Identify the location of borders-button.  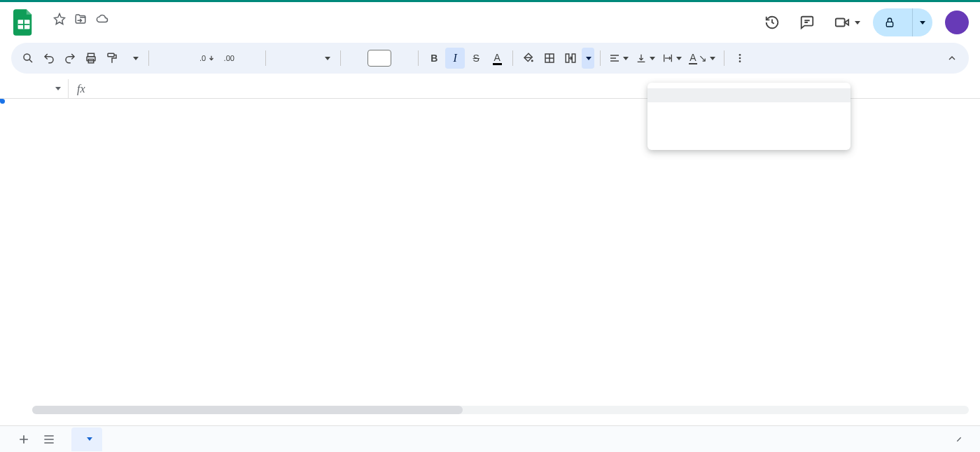
(550, 58).